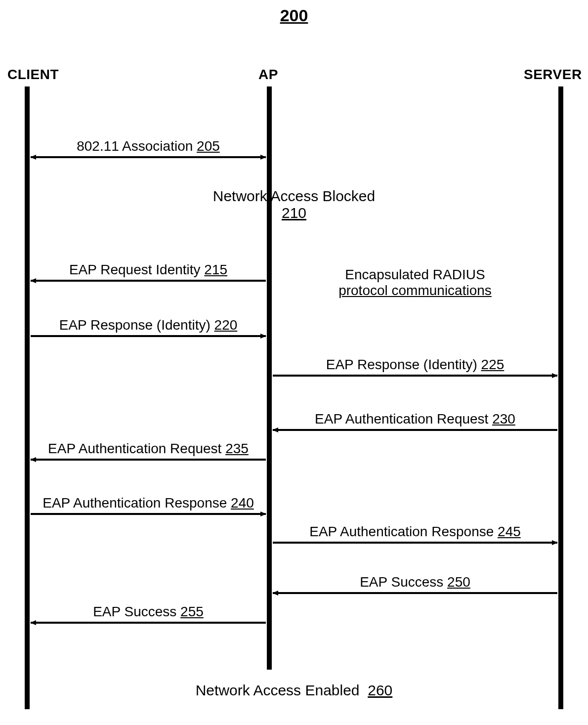 The height and width of the screenshot is (725, 588). Describe the element at coordinates (380, 690) in the screenshot. I see `status-num: 260` at that location.